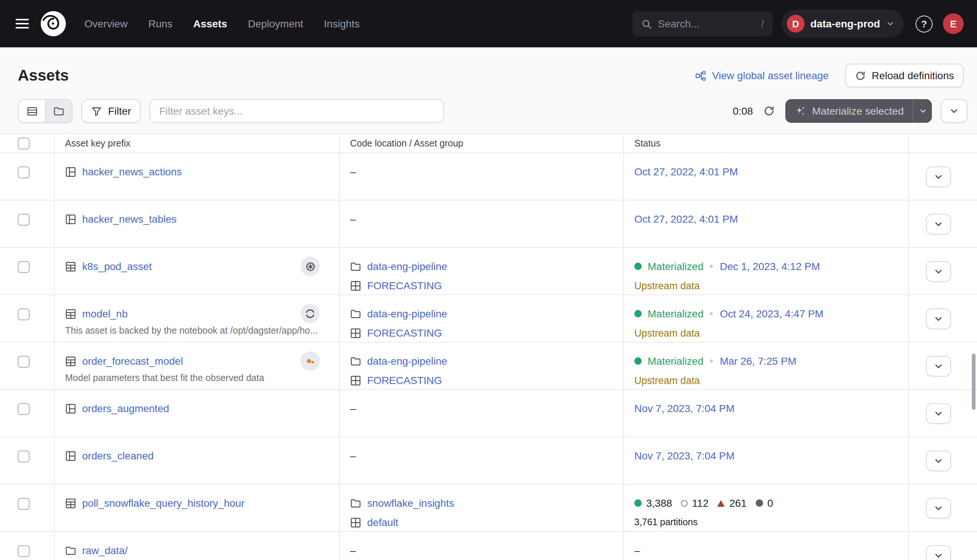  Describe the element at coordinates (924, 24) in the screenshot. I see `help-icon: ?` at that location.